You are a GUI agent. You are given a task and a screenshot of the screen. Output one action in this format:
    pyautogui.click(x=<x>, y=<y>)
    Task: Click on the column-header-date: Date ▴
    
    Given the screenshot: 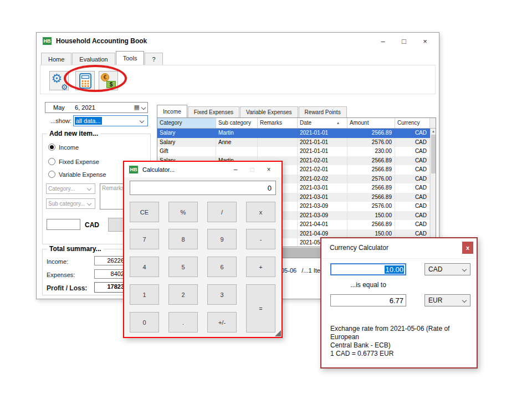 What is the action you would take?
    pyautogui.click(x=323, y=123)
    